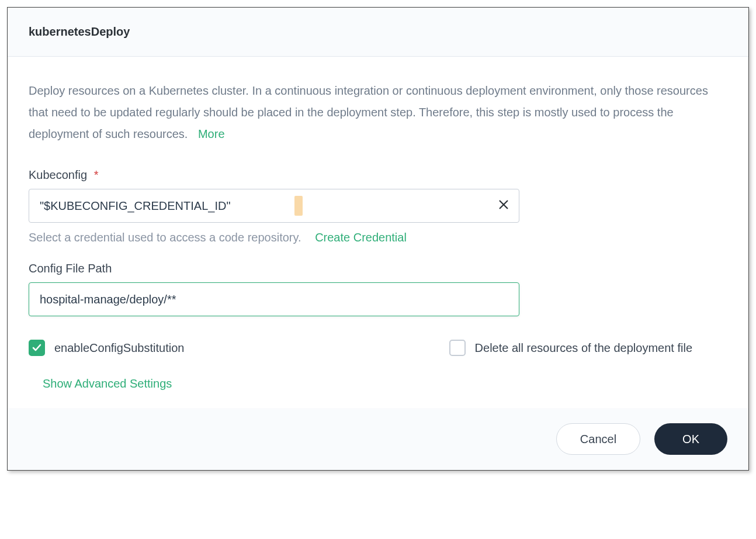 This screenshot has width=756, height=539. I want to click on kubeconfig-input, so click(274, 206).